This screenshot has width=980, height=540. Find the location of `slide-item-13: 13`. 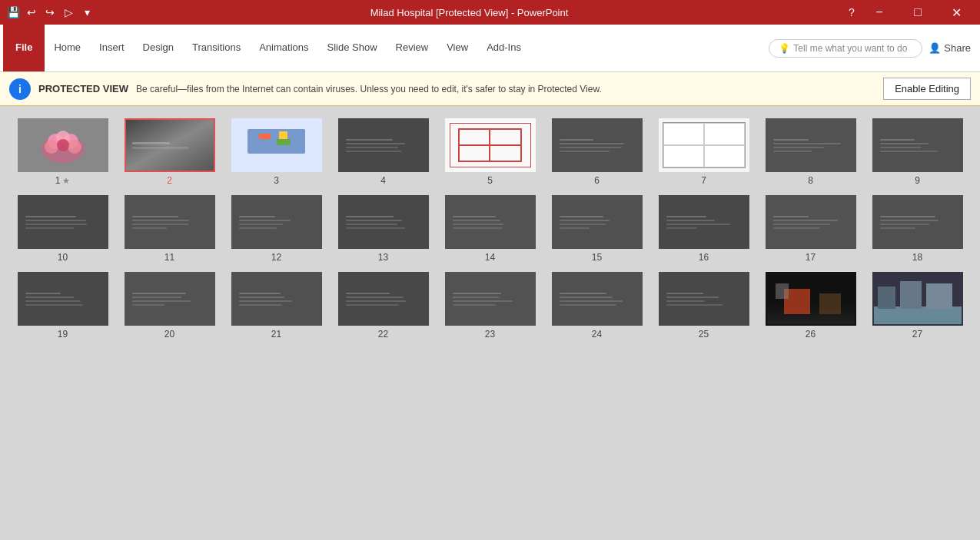

slide-item-13: 13 is located at coordinates (383, 229).